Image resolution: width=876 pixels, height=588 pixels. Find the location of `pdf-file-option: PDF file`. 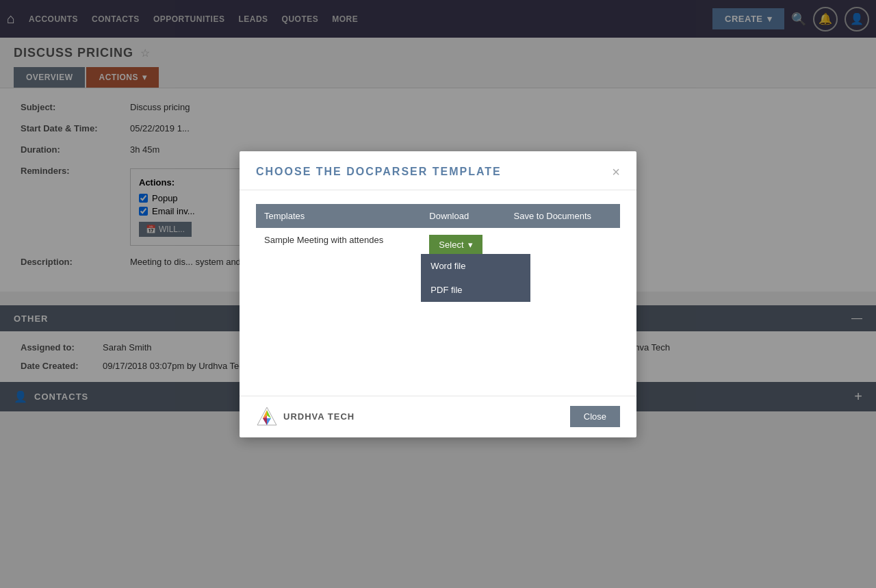

pdf-file-option: PDF file is located at coordinates (476, 290).